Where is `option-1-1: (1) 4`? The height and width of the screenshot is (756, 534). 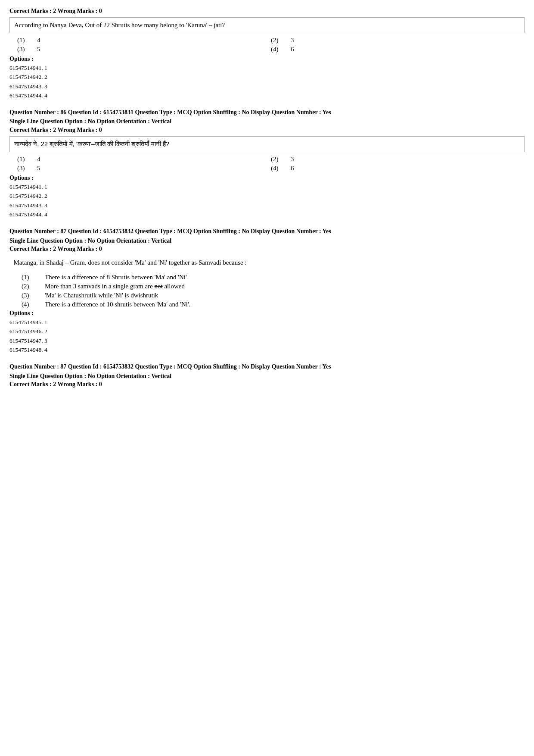 option-1-1: (1) 4 is located at coordinates (144, 41).